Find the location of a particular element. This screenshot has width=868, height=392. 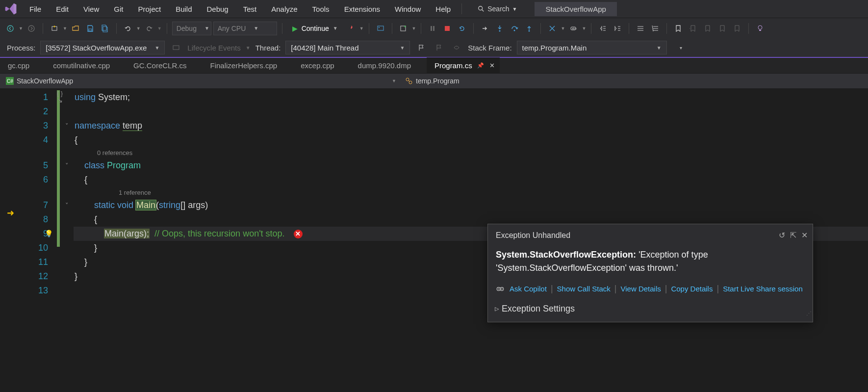

bookmark-next-button is located at coordinates (708, 28).